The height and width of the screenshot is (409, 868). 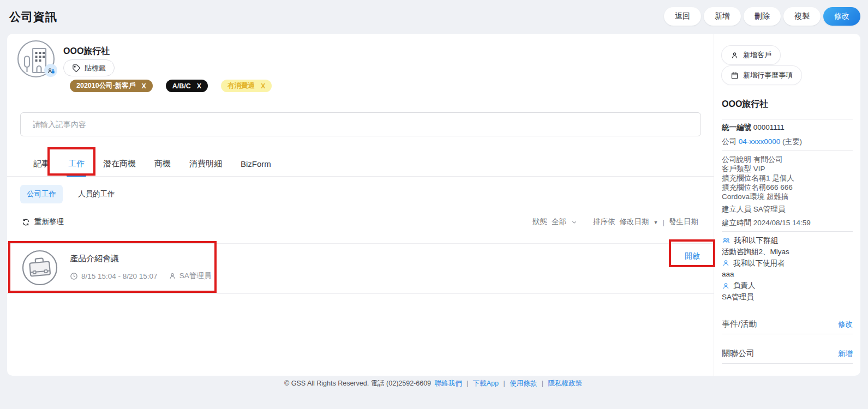 I want to click on add-button: 新增, so click(x=722, y=16).